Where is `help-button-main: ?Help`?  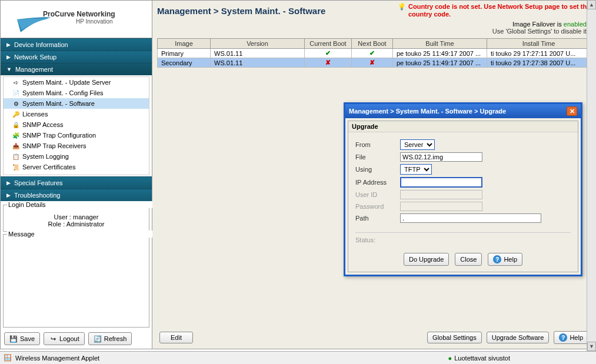 help-button-main: ?Help is located at coordinates (571, 338).